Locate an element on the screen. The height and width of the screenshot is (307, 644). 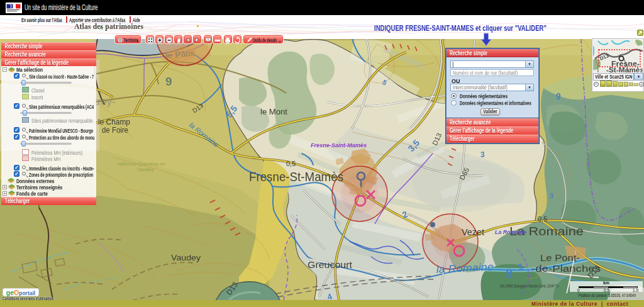
svg-text: -St-Mamès is located at coordinates (625, 69).